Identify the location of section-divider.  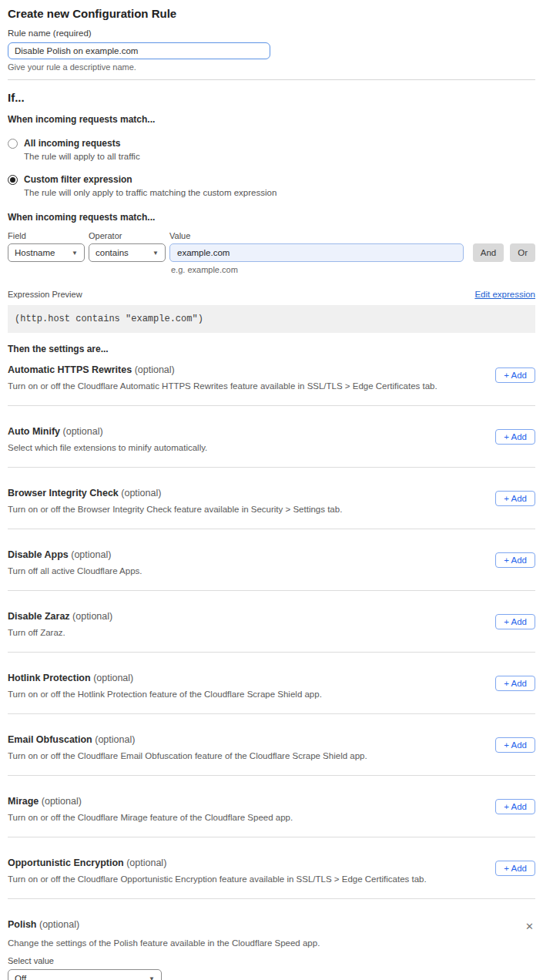
(271, 80).